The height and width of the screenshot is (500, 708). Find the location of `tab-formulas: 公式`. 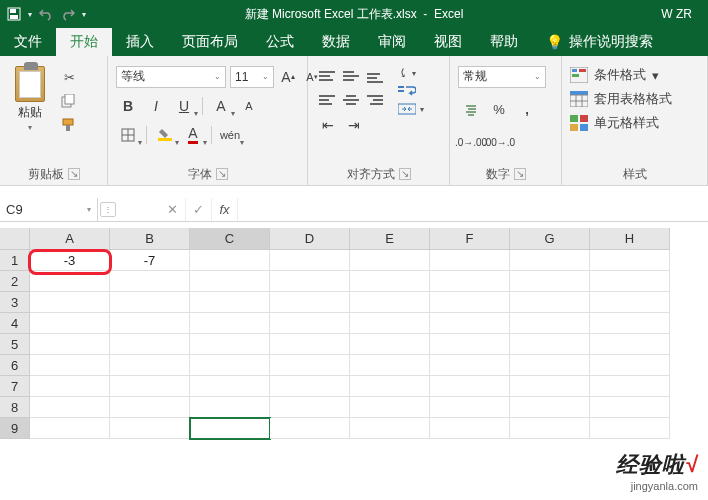

tab-formulas: 公式 is located at coordinates (280, 42).